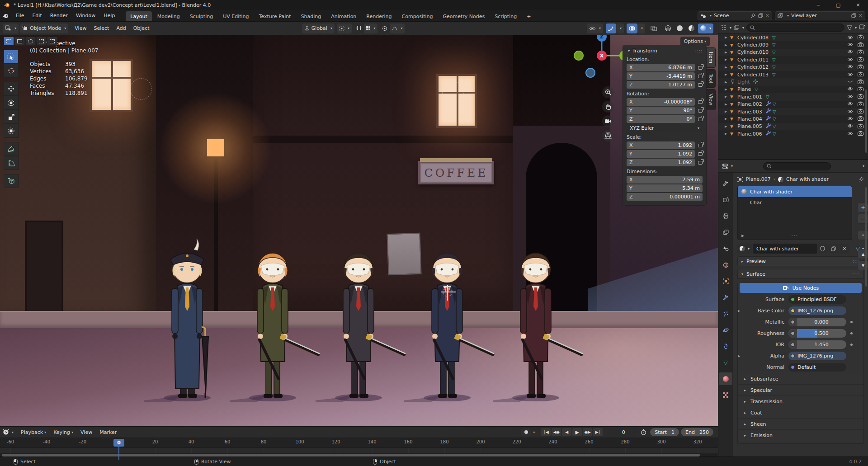  What do you see at coordinates (817, 311) in the screenshot?
I see `field-base-color: IMG_1276.png` at bounding box center [817, 311].